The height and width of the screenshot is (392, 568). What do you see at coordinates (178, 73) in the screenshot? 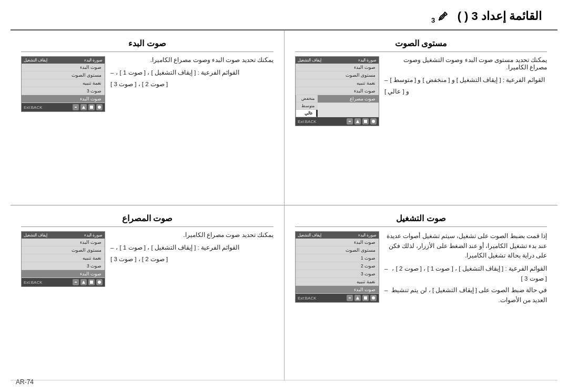
I see `startup-bullet-text: القوائم الفرعية : [ إيقاف التشغيل ] ، [ …` at bounding box center [178, 73].